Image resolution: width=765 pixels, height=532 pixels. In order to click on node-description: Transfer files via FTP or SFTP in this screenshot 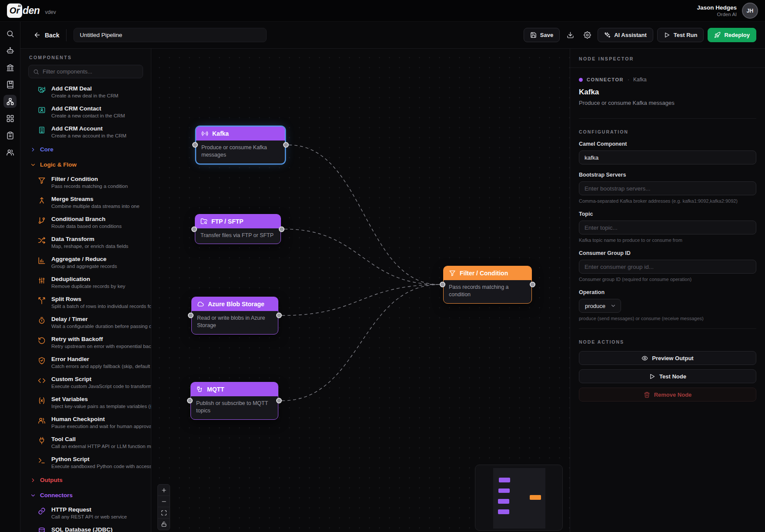, I will do `click(238, 236)`.